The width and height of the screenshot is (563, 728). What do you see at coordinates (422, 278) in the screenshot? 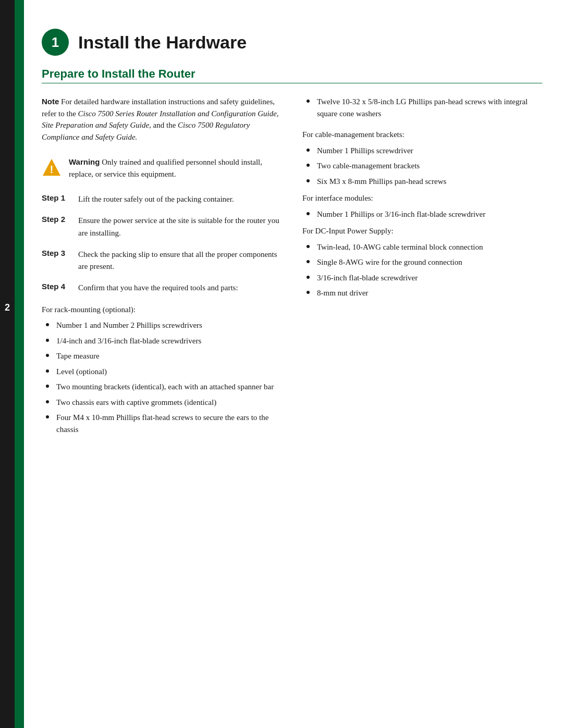
I see `list-item: 3/16-inch flat-blade screwdriver` at bounding box center [422, 278].